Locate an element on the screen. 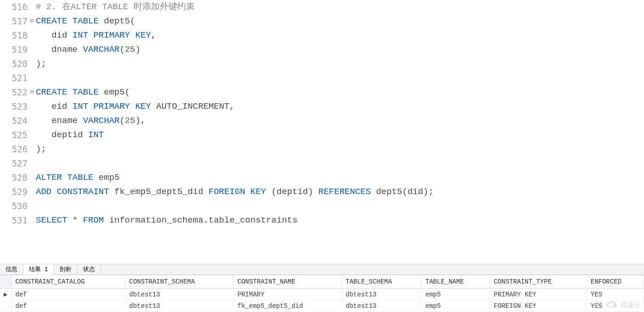 Image resolution: width=644 pixels, height=312 pixels. table-row: defdbtest13fk_emp5_dept5_diddbtest13emp5… is located at coordinates (322, 306).